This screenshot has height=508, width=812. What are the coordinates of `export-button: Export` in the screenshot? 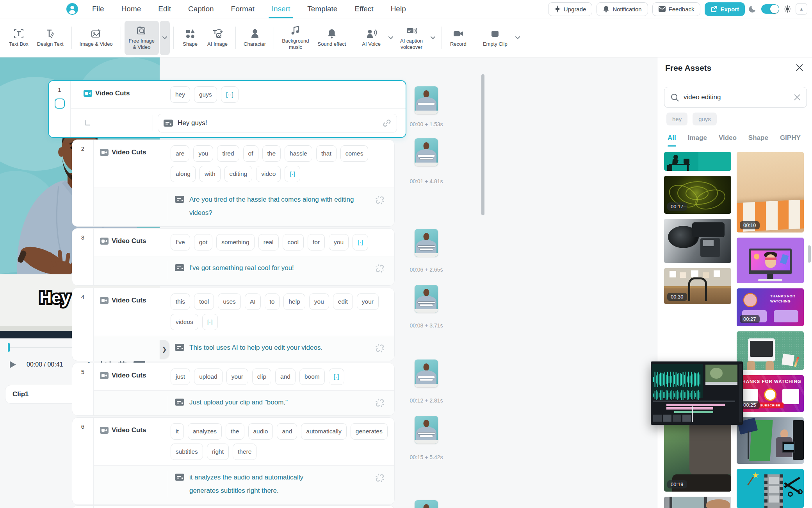 It's located at (725, 9).